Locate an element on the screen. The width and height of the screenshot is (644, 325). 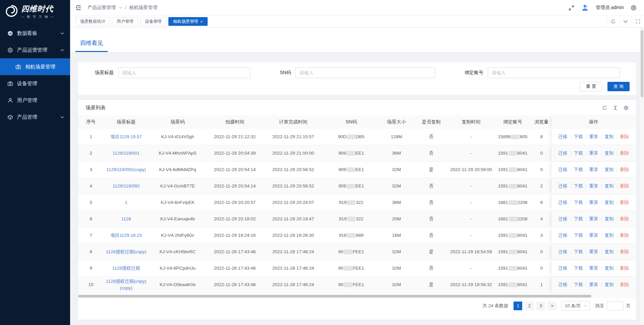
tab-close-icon: × is located at coordinates (202, 21).